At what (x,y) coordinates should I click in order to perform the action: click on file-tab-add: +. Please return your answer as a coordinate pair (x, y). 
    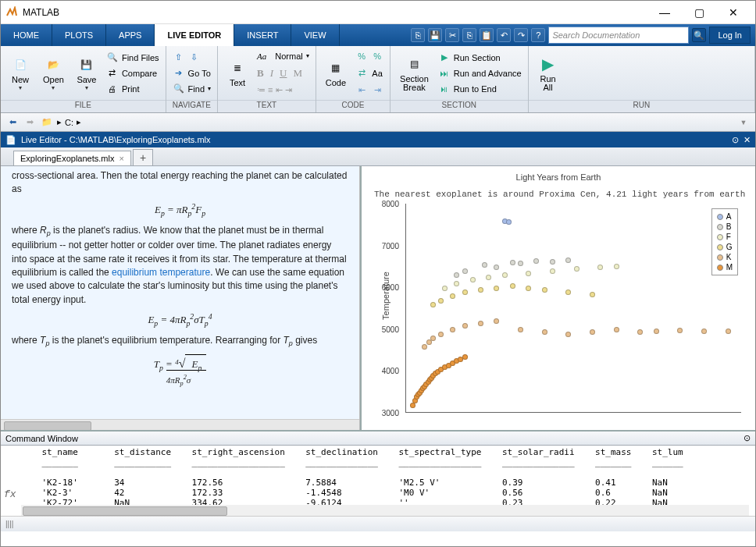
    Looking at the image, I should click on (143, 158).